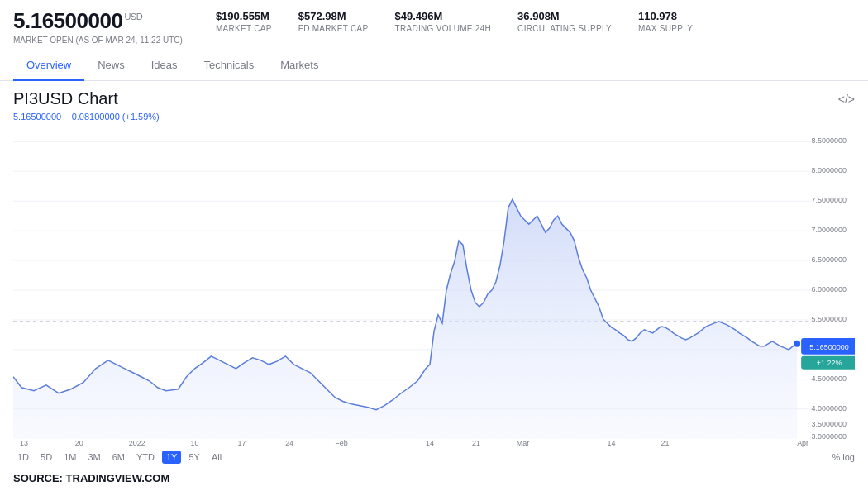 The height and width of the screenshot is (496, 868). I want to click on svg-text: 24, so click(289, 443).